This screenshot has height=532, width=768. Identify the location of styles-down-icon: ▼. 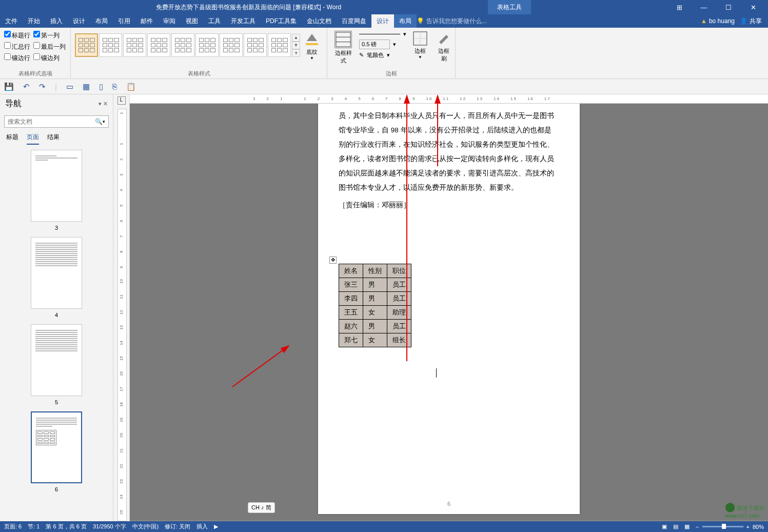
(296, 45).